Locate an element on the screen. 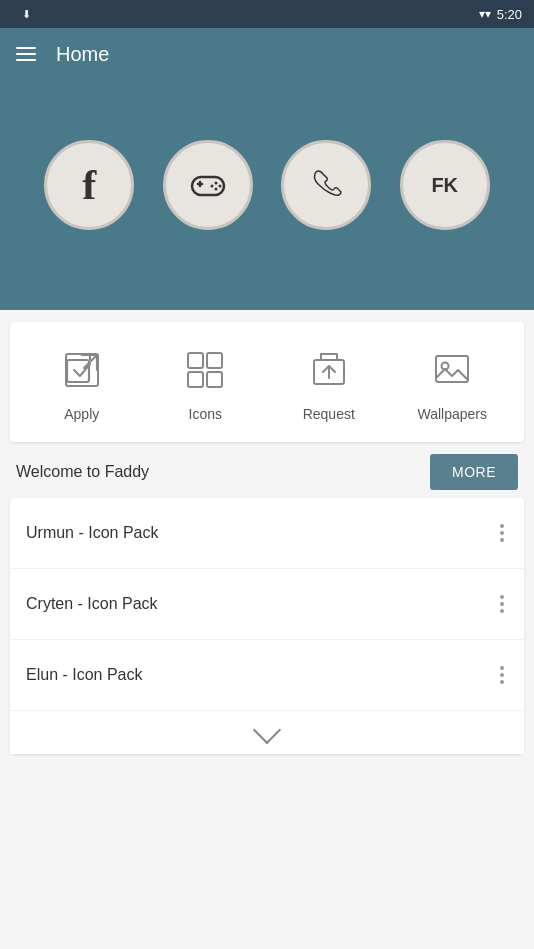  more-options-button-cryten is located at coordinates (502, 604).